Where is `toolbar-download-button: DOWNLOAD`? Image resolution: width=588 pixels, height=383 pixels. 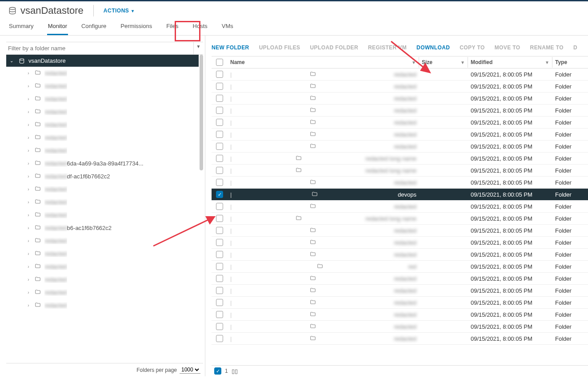
toolbar-download-button: DOWNLOAD is located at coordinates (433, 48).